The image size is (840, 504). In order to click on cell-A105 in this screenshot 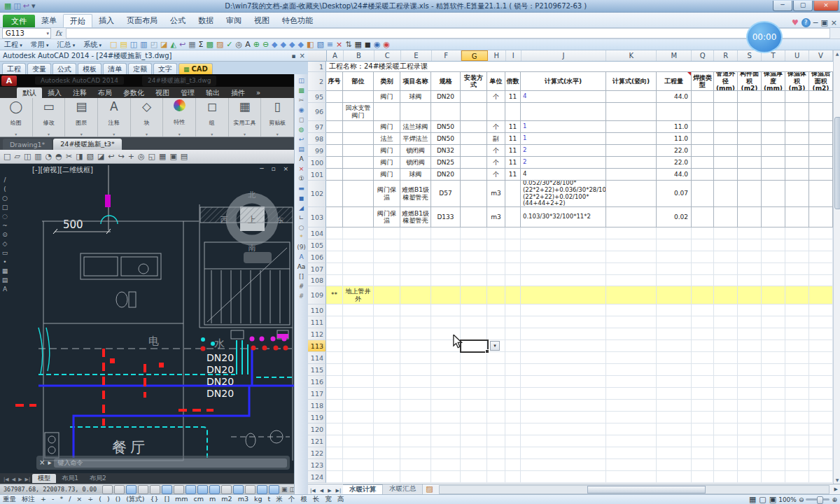, I will do `click(335, 245)`.